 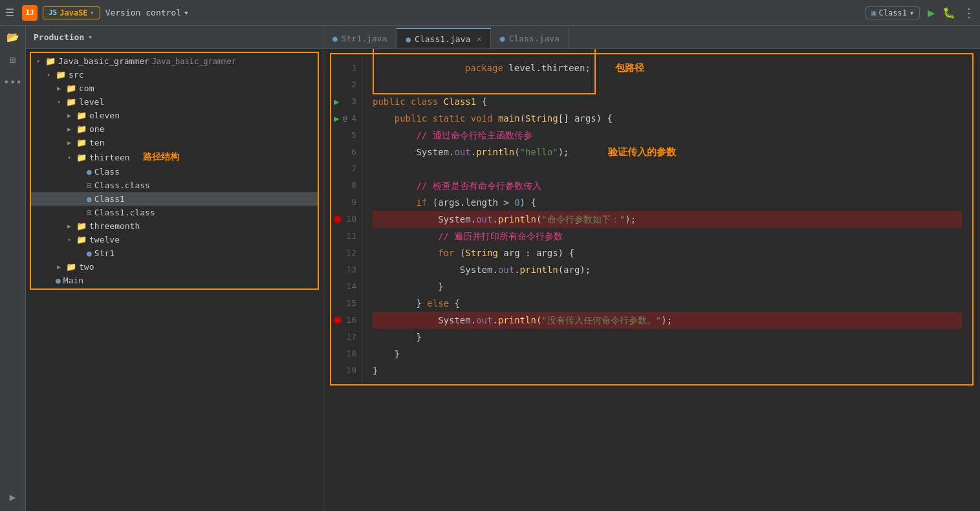 I want to click on code-line-16: System.out.println("没有传入任何命令行参数。");, so click(x=668, y=320).